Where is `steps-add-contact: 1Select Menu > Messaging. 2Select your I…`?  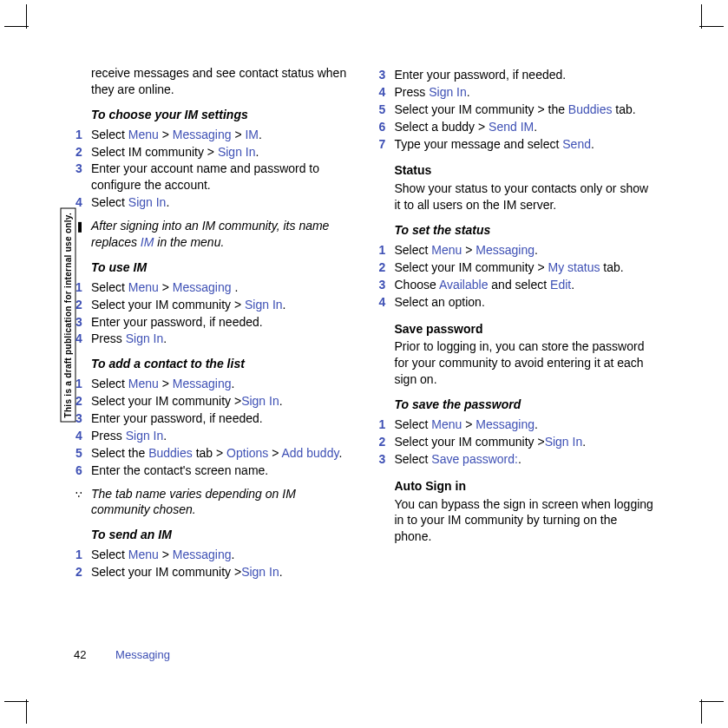
steps-add-contact: 1Select Menu > Messaging. 2Select your I… is located at coordinates (213, 427).